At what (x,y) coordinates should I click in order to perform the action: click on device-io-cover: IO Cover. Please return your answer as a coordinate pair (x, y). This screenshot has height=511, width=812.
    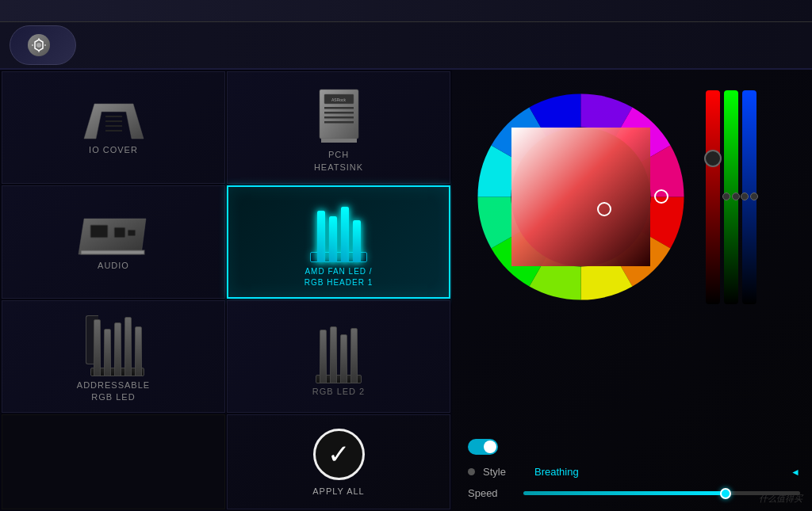
    Looking at the image, I should click on (113, 128).